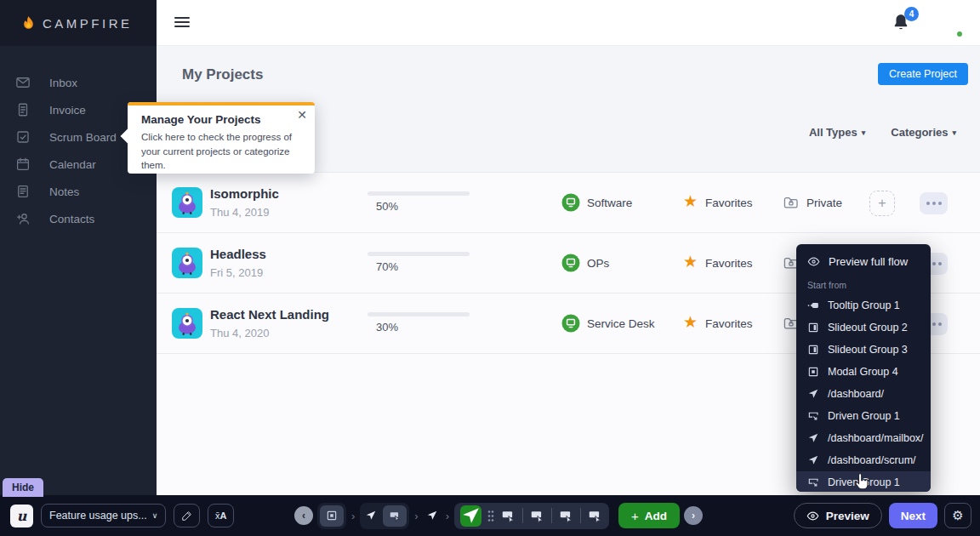 Image resolution: width=980 pixels, height=536 pixels. Describe the element at coordinates (182, 24) in the screenshot. I see `hamburger-menu-icon` at that location.